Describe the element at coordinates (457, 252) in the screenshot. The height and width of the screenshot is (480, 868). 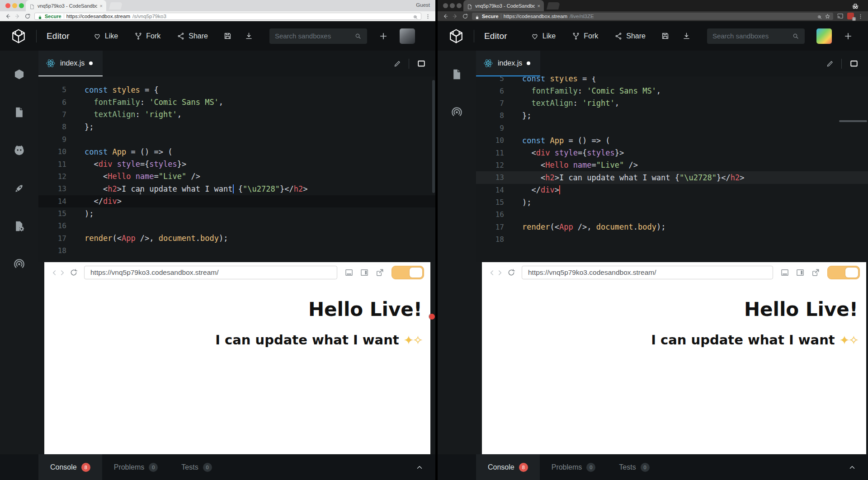
I see `sidebar` at that location.